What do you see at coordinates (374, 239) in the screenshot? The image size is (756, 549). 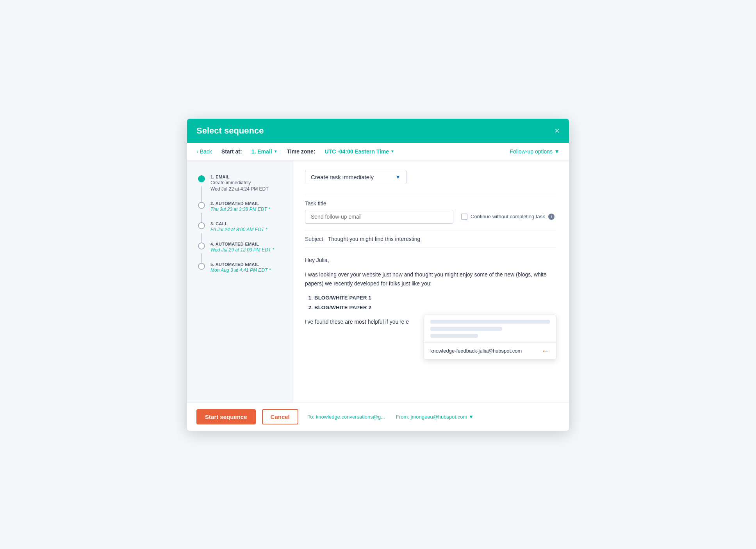 I see `subject-text: Thought you might find this interesting` at bounding box center [374, 239].